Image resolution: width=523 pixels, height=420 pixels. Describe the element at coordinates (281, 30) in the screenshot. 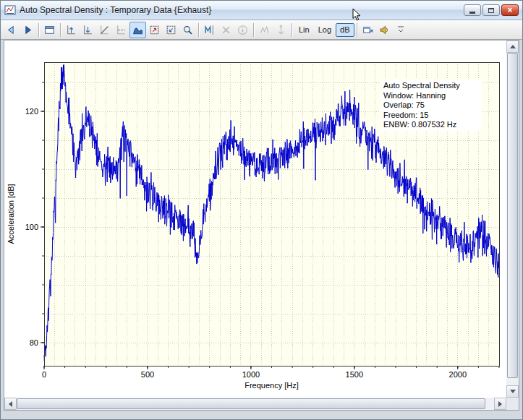

I see `anchor-button` at that location.